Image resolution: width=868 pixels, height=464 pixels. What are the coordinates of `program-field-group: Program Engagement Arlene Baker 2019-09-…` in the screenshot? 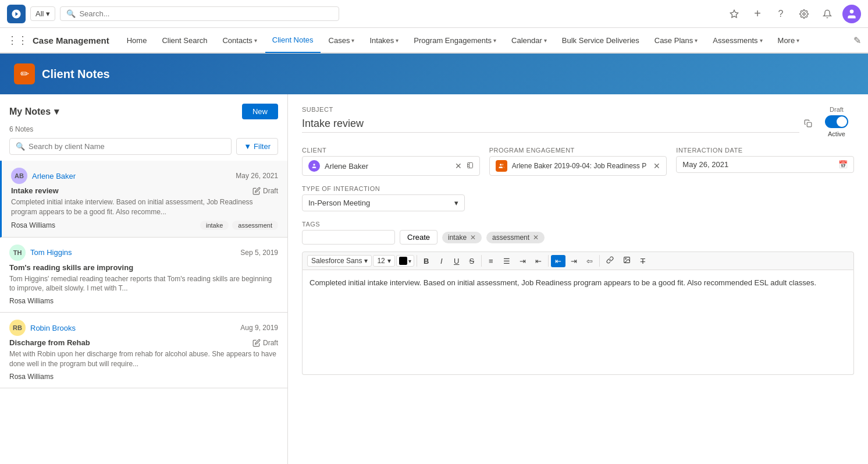 It's located at (578, 161).